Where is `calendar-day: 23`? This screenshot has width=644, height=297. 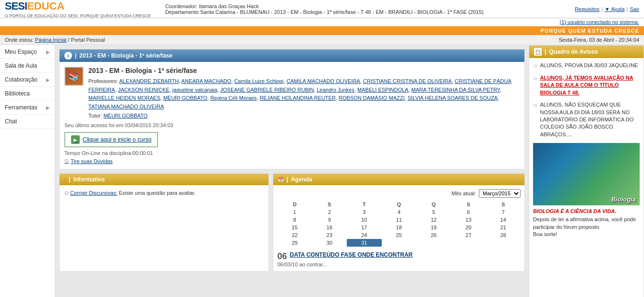
calendar-day: 23 is located at coordinates (329, 235).